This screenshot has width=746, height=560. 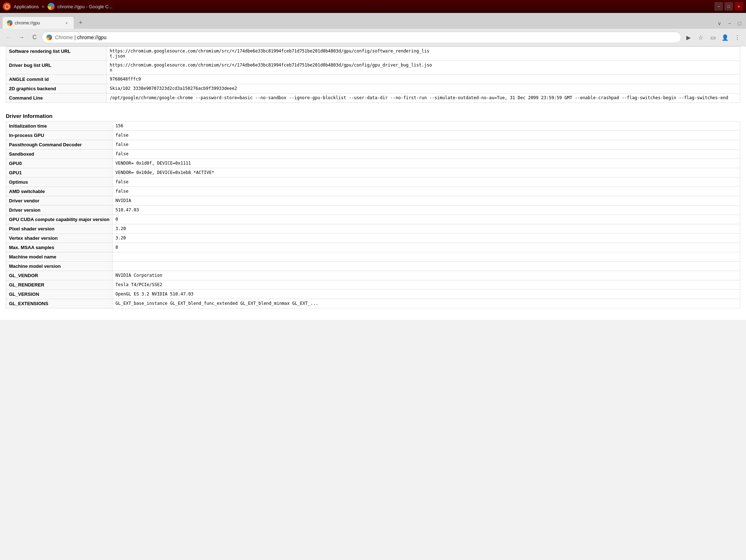 What do you see at coordinates (59, 248) in the screenshot?
I see `row-label: Max. MSAA samples` at bounding box center [59, 248].